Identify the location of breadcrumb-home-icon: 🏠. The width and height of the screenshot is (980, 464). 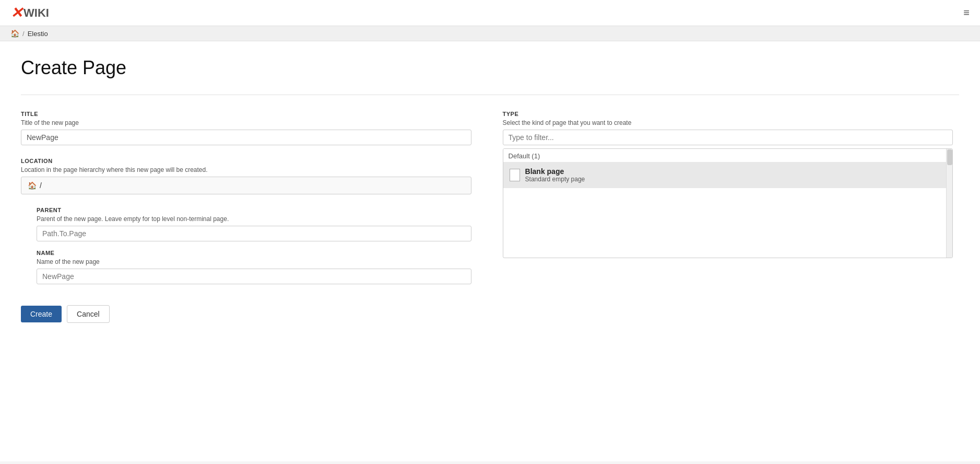
(15, 33).